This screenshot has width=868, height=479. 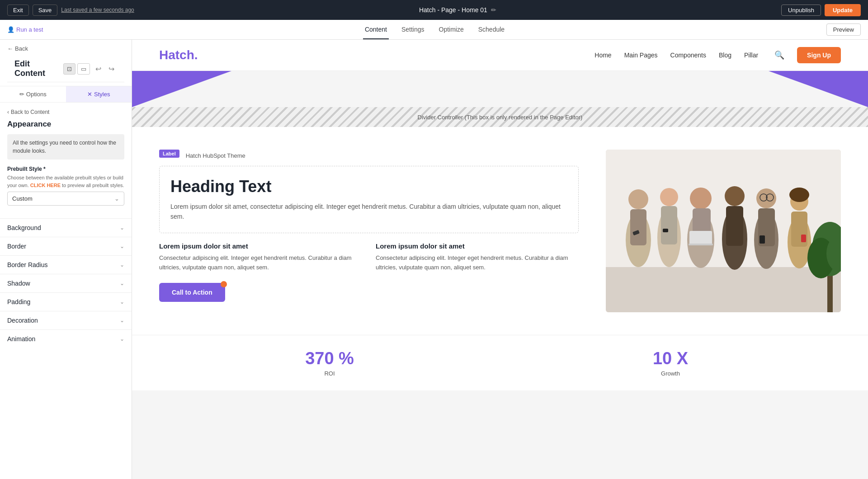 What do you see at coordinates (66, 63) in the screenshot?
I see `sidebar-top: ← Back Edit Content ⊡ ▭ ↩ ↪` at bounding box center [66, 63].